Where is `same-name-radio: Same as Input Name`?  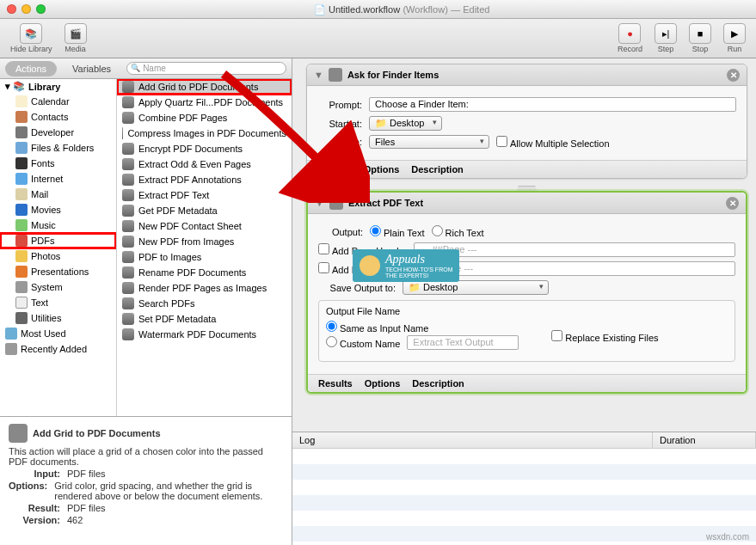
same-name-radio: Same as Input Name is located at coordinates (377, 328).